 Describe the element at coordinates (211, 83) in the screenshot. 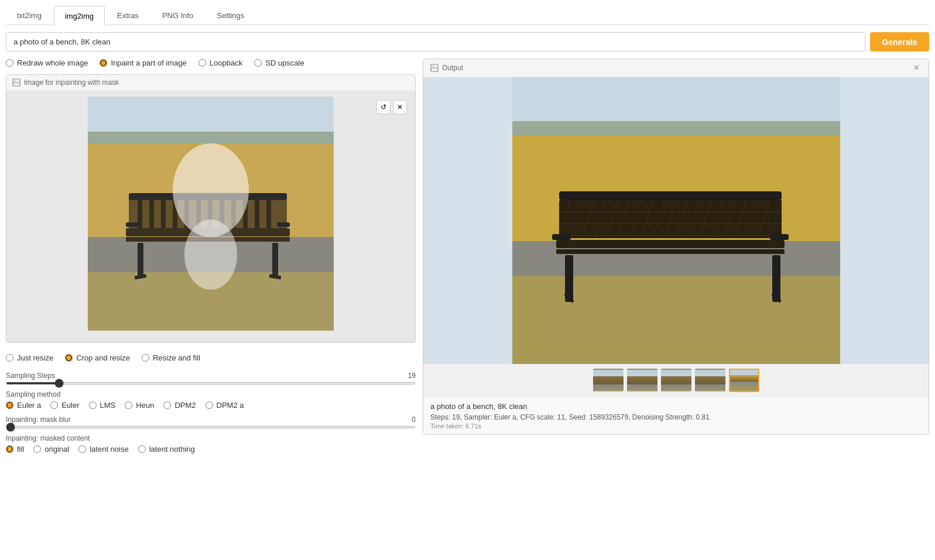

I see `image-area-header: Image for inpainting with mask` at that location.